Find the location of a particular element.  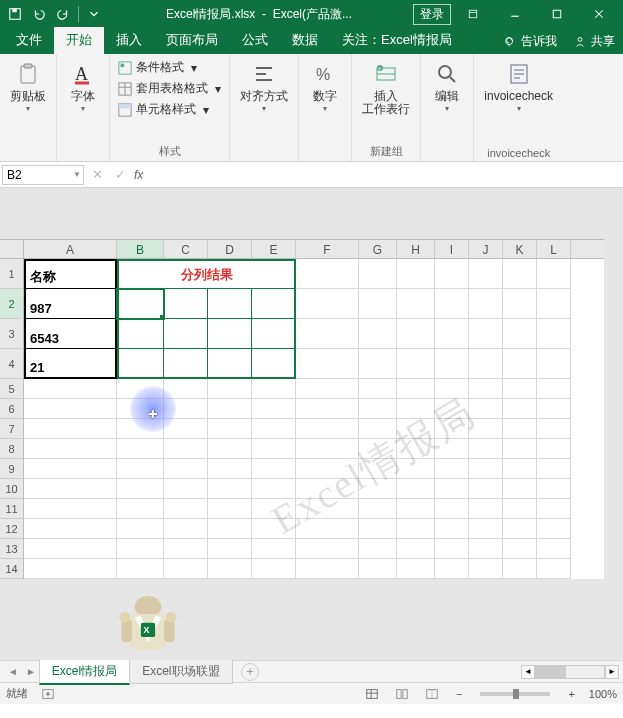

table-format-button: 套用表格格式 ▾ is located at coordinates (170, 88).